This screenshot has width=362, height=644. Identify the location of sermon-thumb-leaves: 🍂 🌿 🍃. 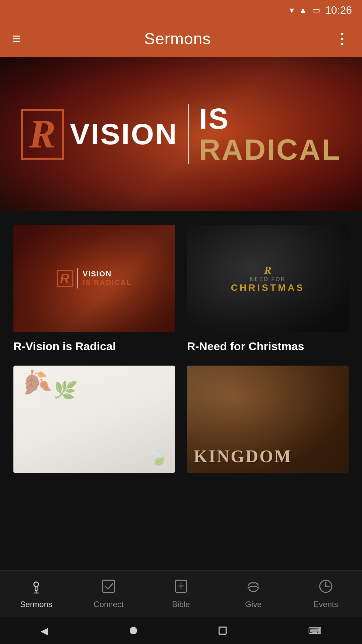
(94, 419).